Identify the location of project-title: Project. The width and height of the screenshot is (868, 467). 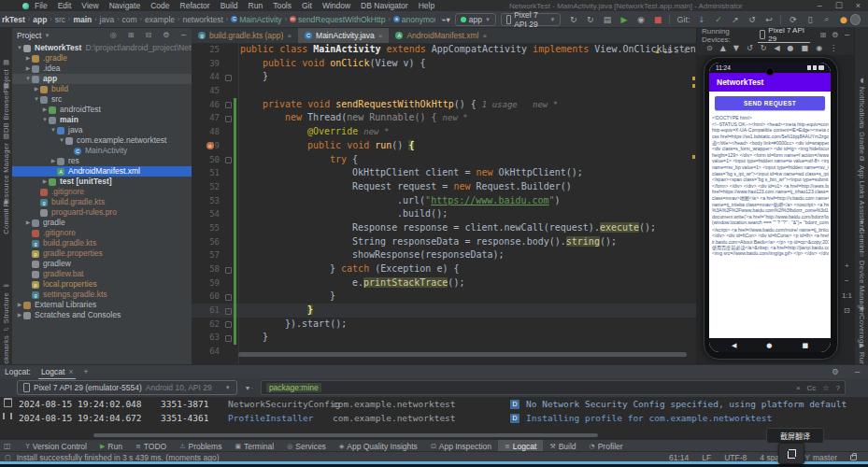
(29, 35).